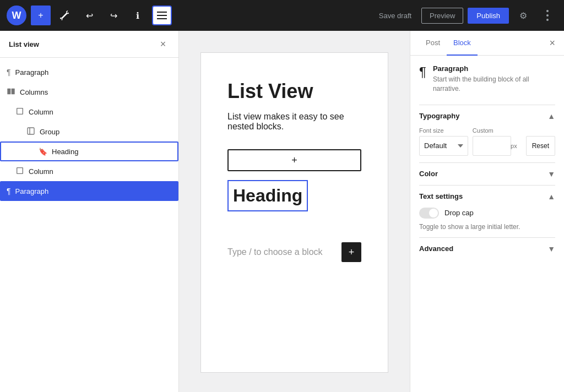 This screenshot has height=392, width=564. I want to click on drop-cap-description: Toggle to show a large initial letter., so click(487, 227).